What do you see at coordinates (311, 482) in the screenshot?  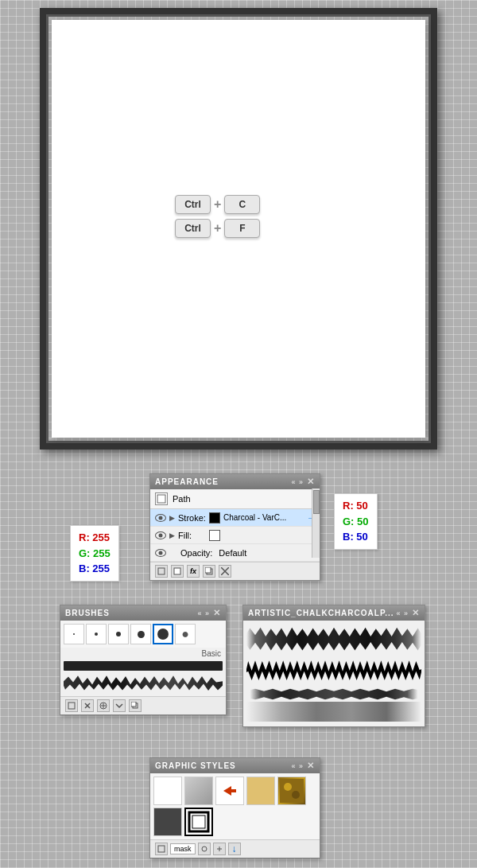 I see `panel-close-icon: ✕` at bounding box center [311, 482].